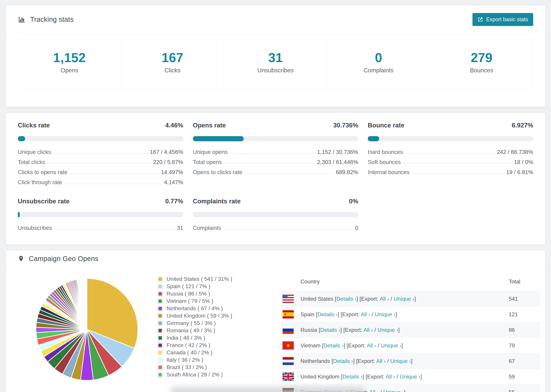 Image resolution: width=551 pixels, height=392 pixels. What do you see at coordinates (64, 259) in the screenshot?
I see `geo-section-title: Campaign Geo Opens` at bounding box center [64, 259].